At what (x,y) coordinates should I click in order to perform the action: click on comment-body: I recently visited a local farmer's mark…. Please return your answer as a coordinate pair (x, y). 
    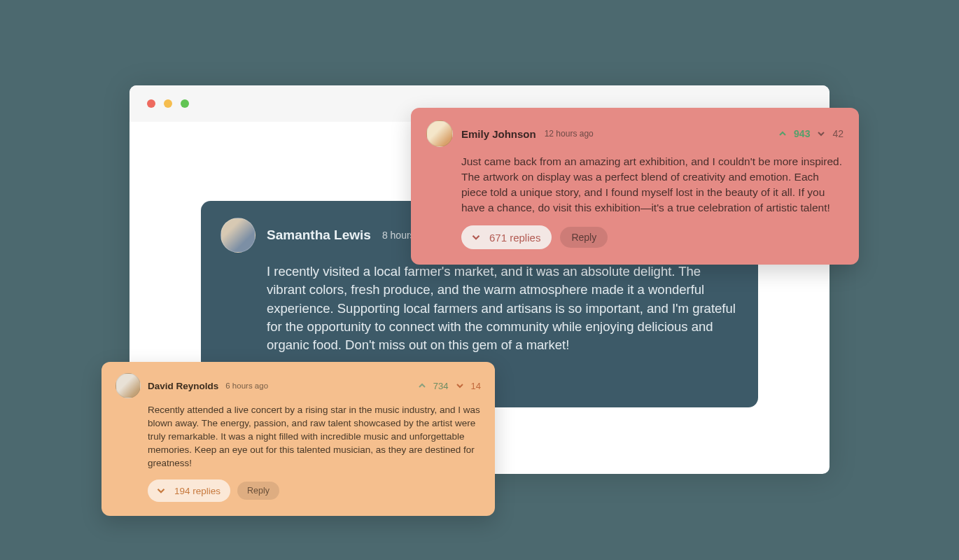
    Looking at the image, I should click on (503, 308).